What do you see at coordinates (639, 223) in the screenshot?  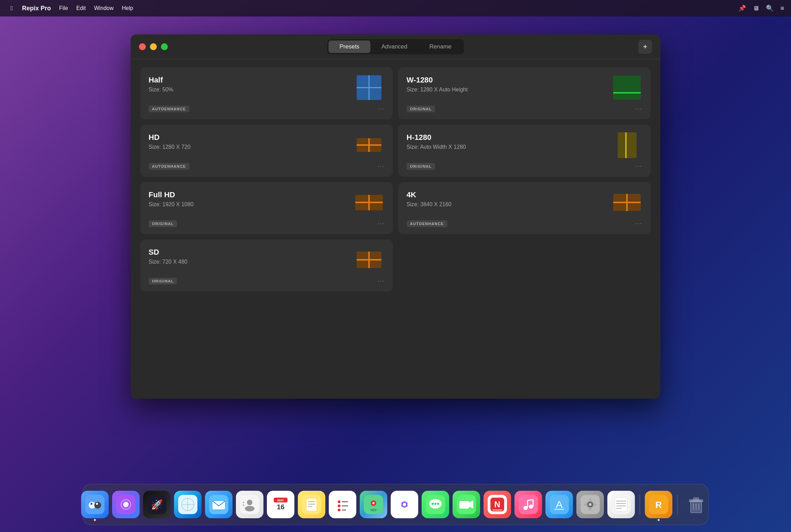 I see `more-button-4k: ···` at bounding box center [639, 223].